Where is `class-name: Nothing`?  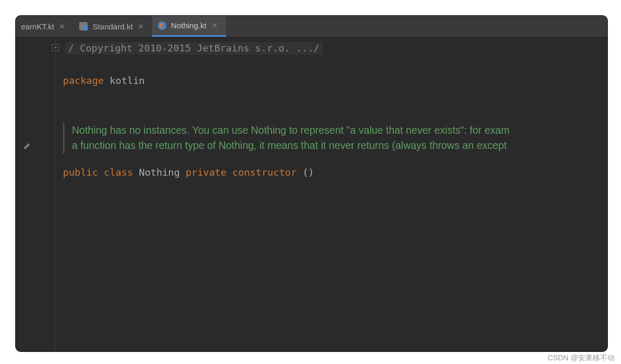 class-name: Nothing is located at coordinates (159, 172).